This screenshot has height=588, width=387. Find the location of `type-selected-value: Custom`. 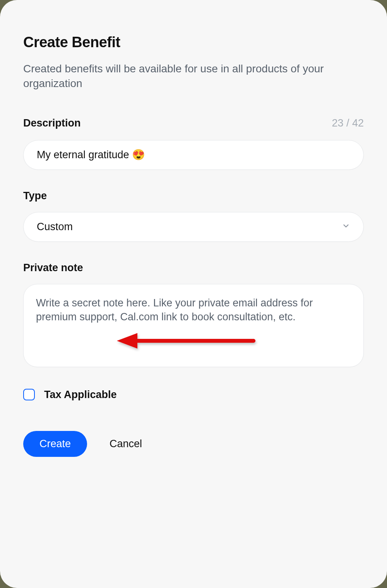

type-selected-value: Custom is located at coordinates (55, 227).